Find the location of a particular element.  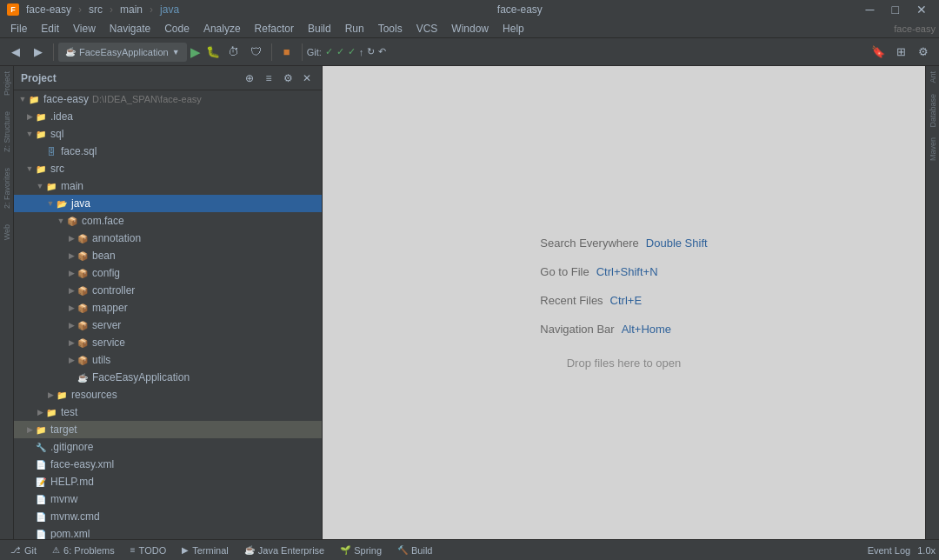

panel-close-button: ✕ is located at coordinates (307, 78).